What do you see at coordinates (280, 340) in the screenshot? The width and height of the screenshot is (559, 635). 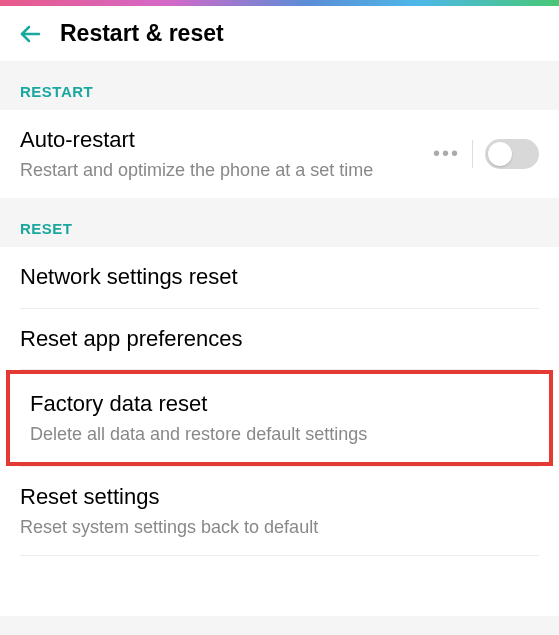 I see `reset-app-preferences-title: Reset app preferences` at bounding box center [280, 340].